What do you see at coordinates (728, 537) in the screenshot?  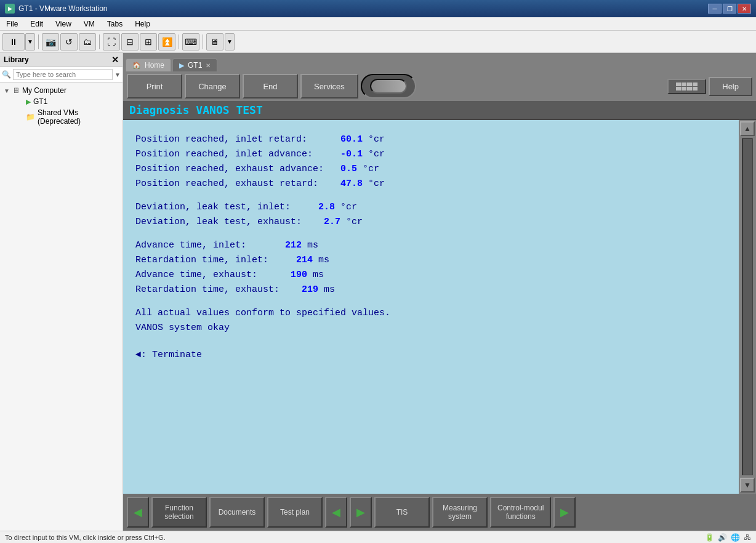 I see `status-right: 🔋 🔊 🌐 🖧` at bounding box center [728, 537].